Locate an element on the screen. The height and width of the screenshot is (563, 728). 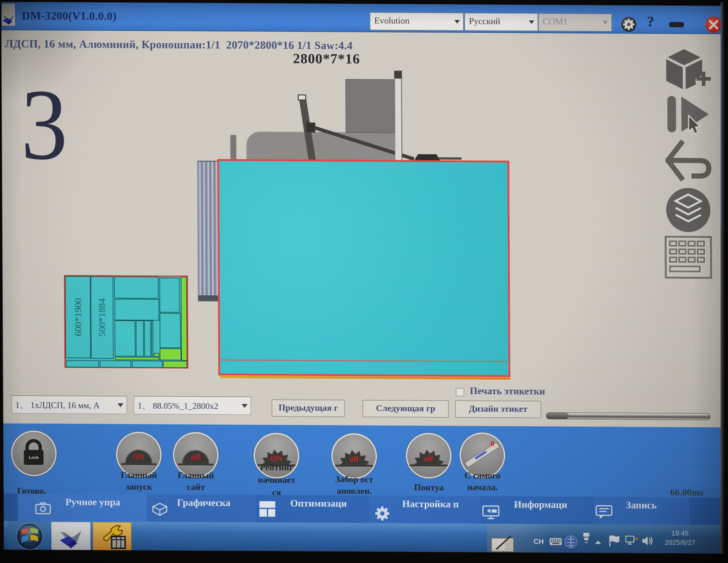
svg-text: Lock is located at coordinates (34, 458).